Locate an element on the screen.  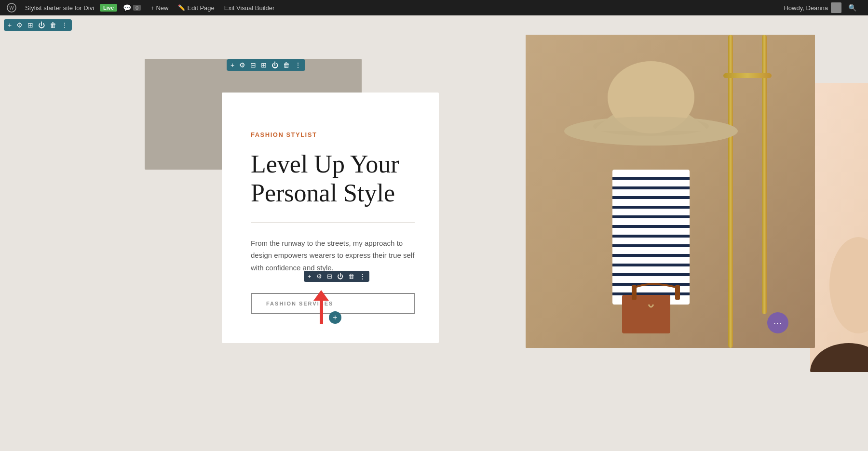
section-settings-icon: ⚙ is located at coordinates (19, 25).